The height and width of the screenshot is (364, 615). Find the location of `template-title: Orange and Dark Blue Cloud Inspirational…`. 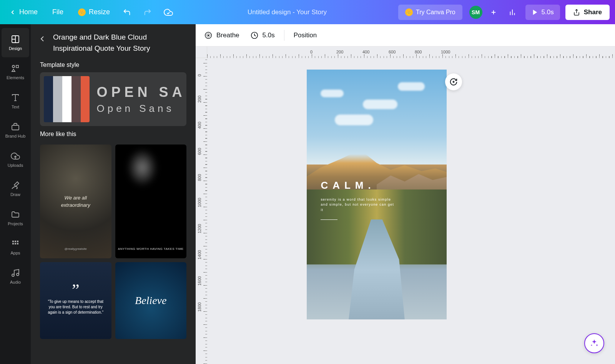

template-title: Orange and Dark Blue Cloud Inspirational… is located at coordinates (120, 43).